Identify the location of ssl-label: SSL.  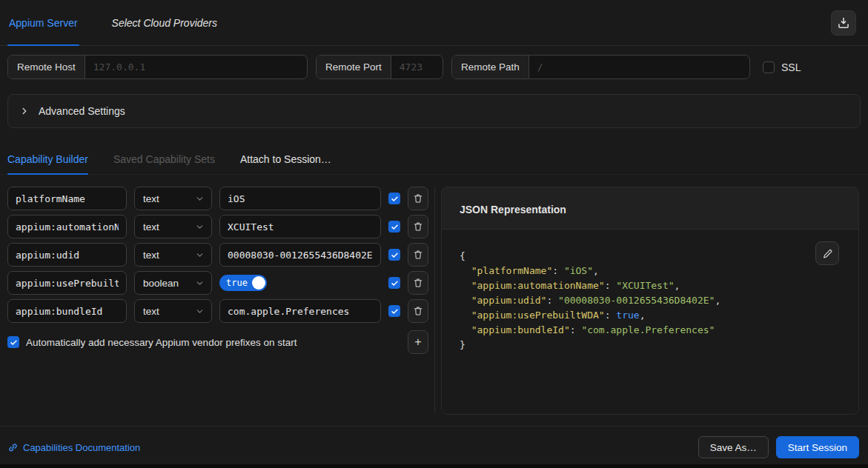
(791, 67).